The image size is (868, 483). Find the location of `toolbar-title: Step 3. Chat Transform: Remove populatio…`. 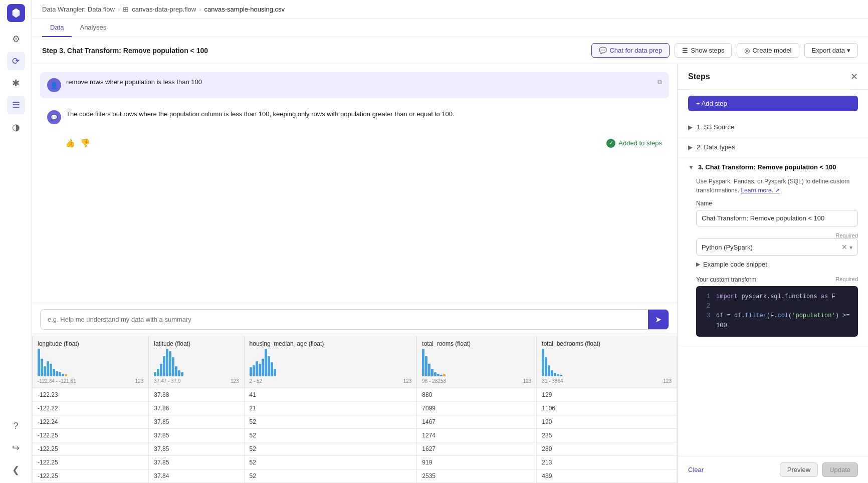

toolbar-title: Step 3. Chat Transform: Remove populatio… is located at coordinates (314, 51).